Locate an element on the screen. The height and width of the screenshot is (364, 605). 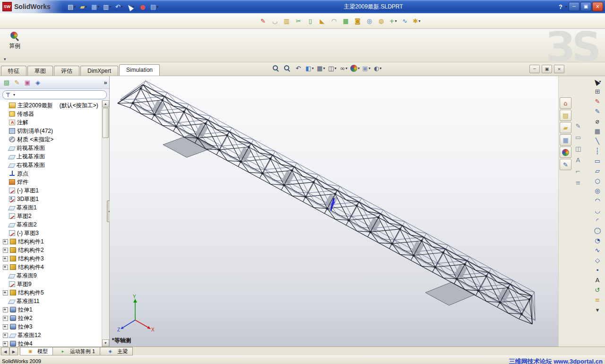
dimxpertmanager-icon: ◈ is located at coordinates (38, 82).